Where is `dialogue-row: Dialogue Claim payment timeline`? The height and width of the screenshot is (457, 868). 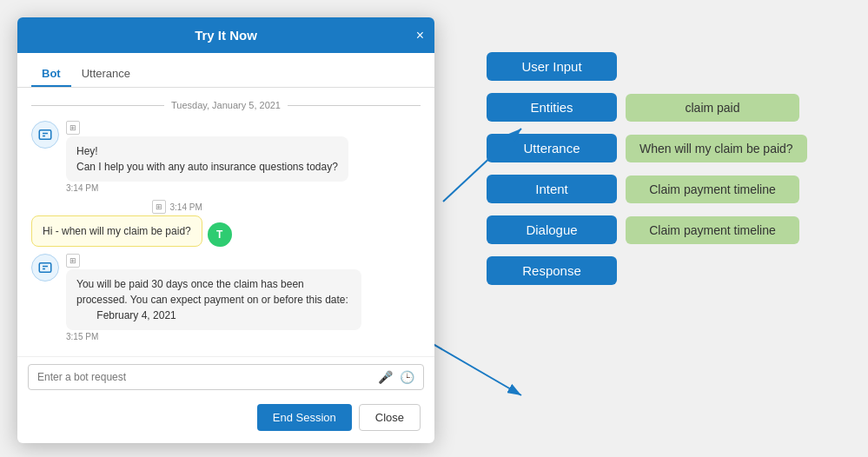
dialogue-row: Dialogue Claim payment timeline is located at coordinates (646, 229).